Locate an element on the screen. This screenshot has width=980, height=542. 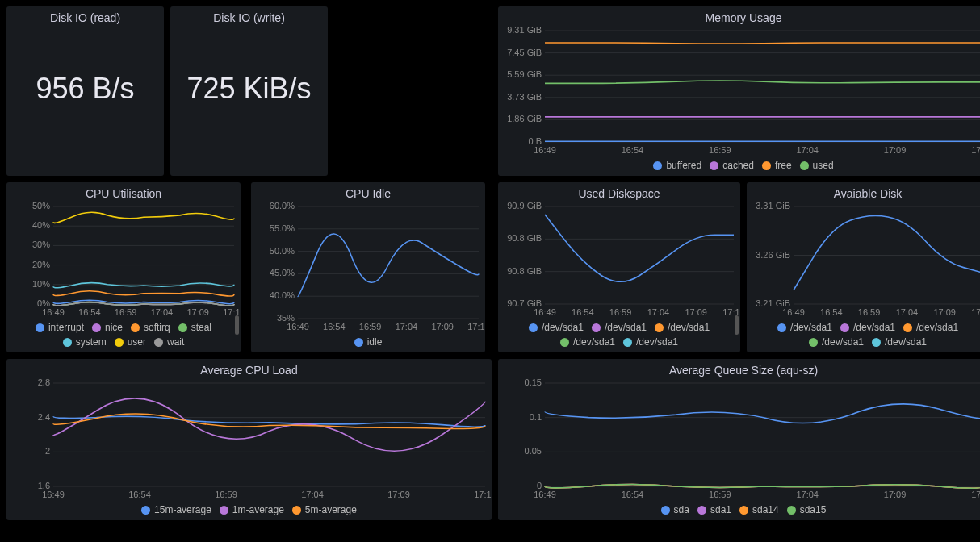
legend-item: 15m-average is located at coordinates (176, 510).